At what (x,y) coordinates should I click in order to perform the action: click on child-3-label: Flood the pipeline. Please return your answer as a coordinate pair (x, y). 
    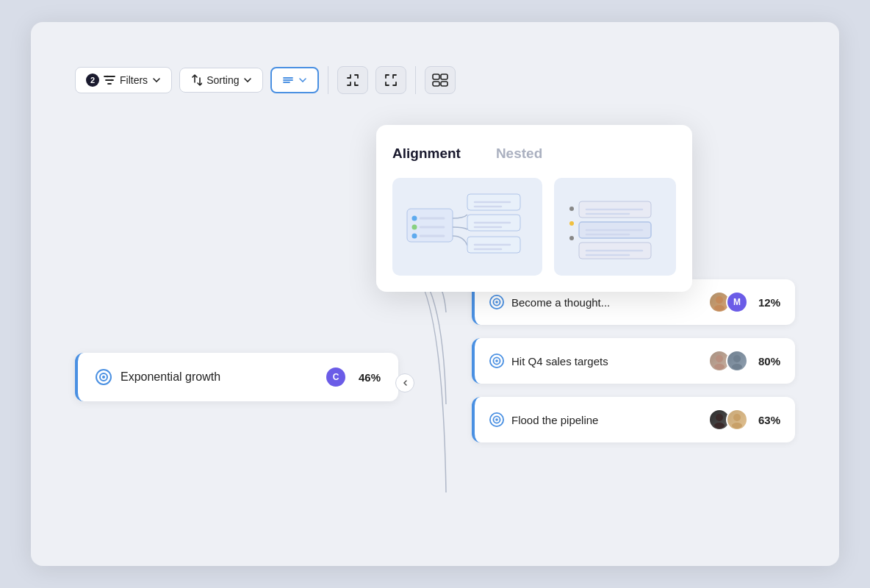
    Looking at the image, I should click on (606, 420).